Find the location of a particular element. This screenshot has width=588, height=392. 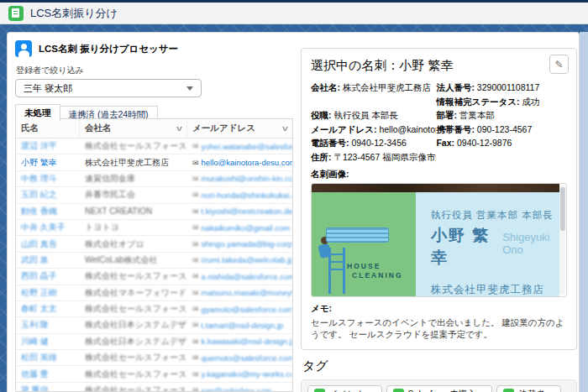

tag-icon is located at coordinates (319, 390).